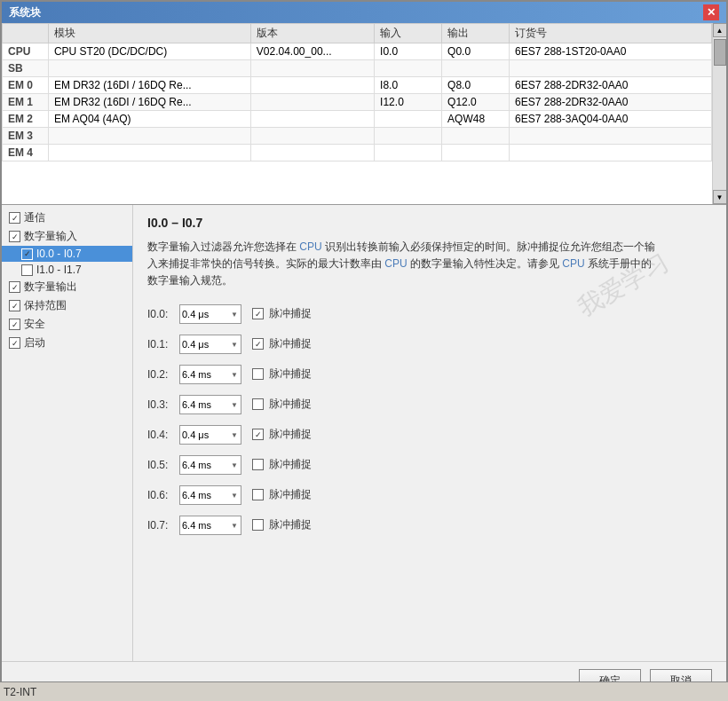  Describe the element at coordinates (720, 52) in the screenshot. I see `scroll-thumb` at that location.